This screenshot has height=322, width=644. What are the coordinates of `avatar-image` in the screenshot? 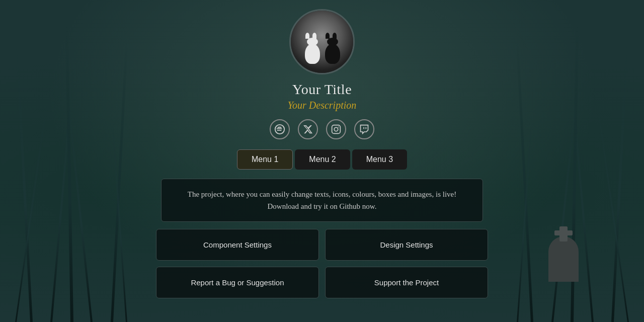 It's located at (322, 42).